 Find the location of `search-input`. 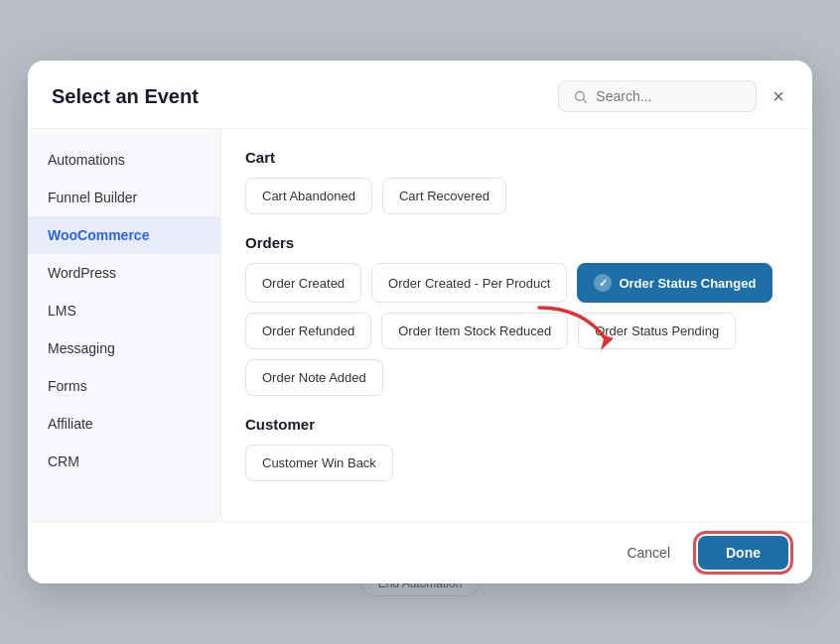

search-input is located at coordinates (669, 96).